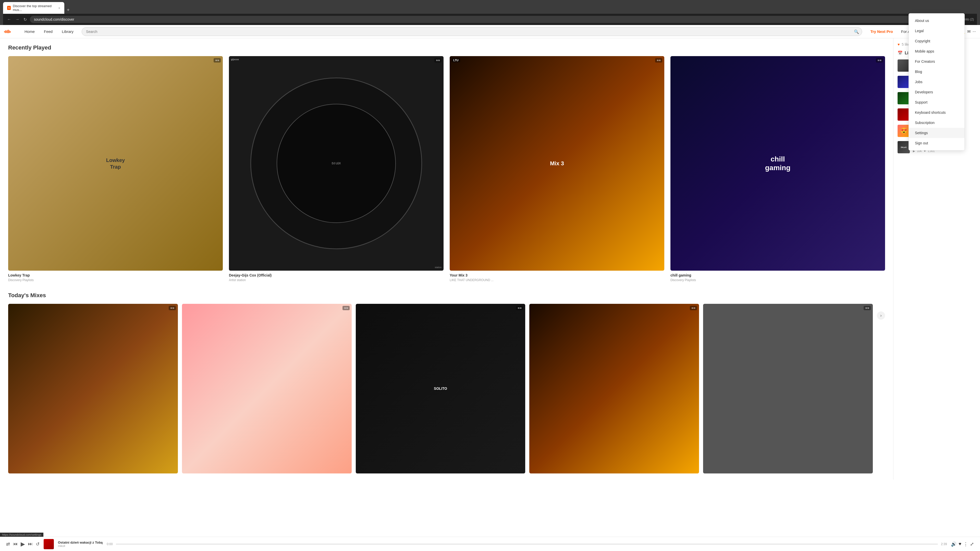  What do you see at coordinates (880, 60) in the screenshot?
I see `soundcloud-badge-chill: ≋≋` at bounding box center [880, 60].